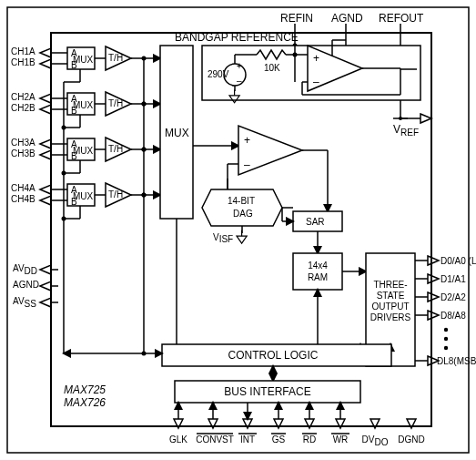  Describe the element at coordinates (279, 439) in the screenshot. I see `svg-text: GS` at that location.